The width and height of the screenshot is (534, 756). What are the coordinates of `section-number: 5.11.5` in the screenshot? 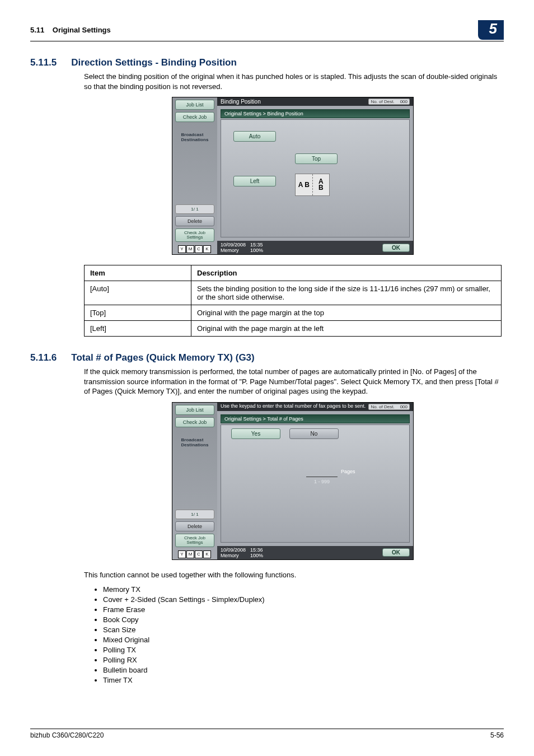 It's located at (44, 63).